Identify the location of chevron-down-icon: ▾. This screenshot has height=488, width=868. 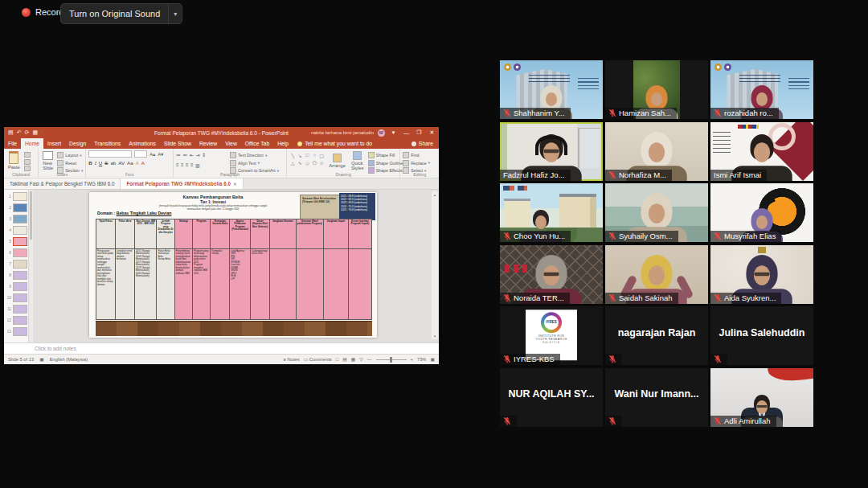
(175, 14).